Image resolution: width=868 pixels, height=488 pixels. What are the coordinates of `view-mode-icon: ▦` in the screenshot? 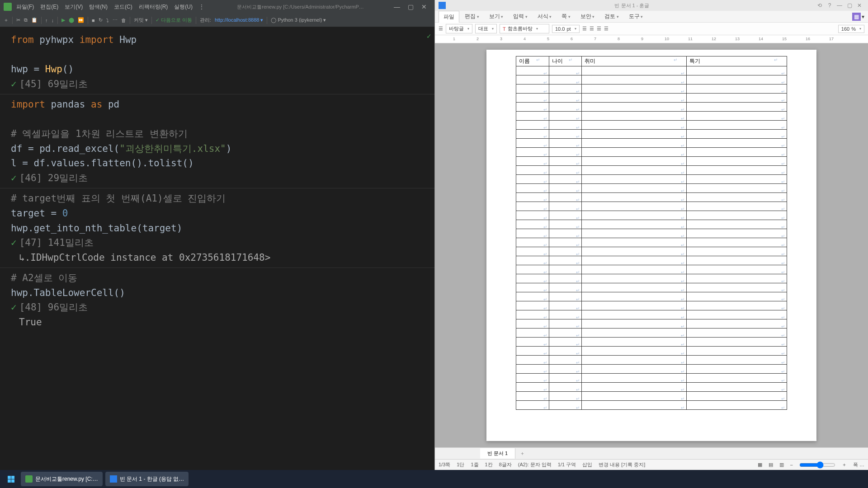 It's located at (760, 465).